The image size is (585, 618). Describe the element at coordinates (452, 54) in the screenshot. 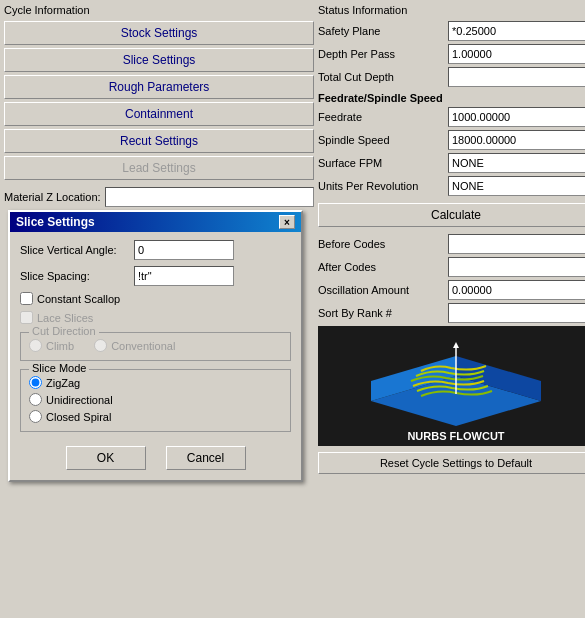

I see `depth-per-pass-row: Depth Per Pass` at that location.